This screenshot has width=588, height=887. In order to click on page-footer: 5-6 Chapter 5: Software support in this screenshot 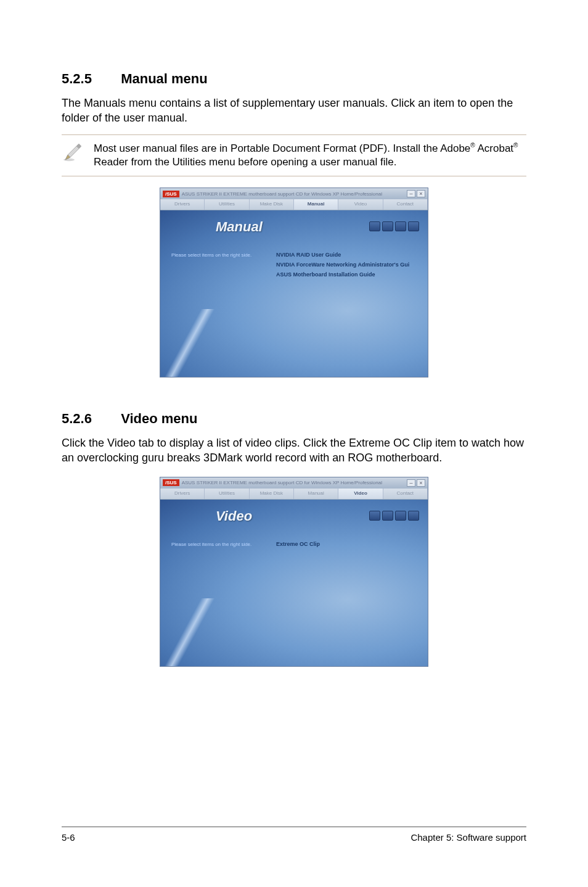, I will do `click(294, 835)`.